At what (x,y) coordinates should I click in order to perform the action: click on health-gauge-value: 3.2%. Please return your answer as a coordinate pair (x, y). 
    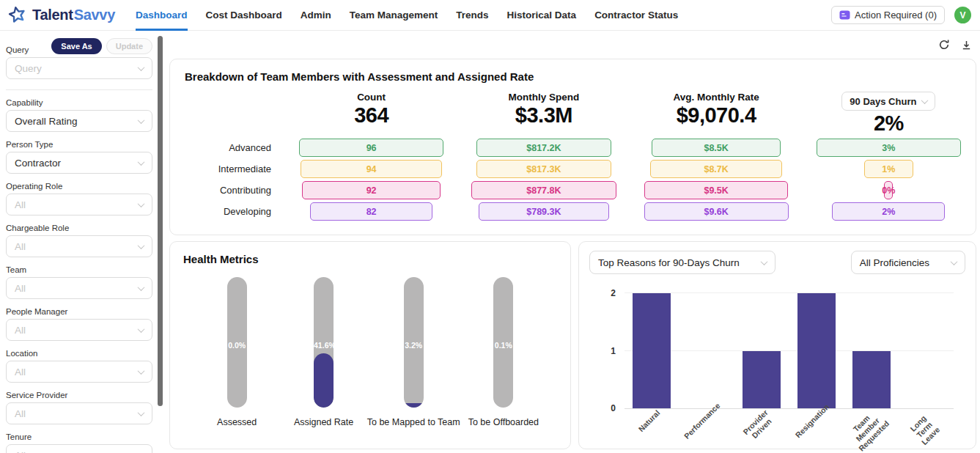
    Looking at the image, I should click on (413, 345).